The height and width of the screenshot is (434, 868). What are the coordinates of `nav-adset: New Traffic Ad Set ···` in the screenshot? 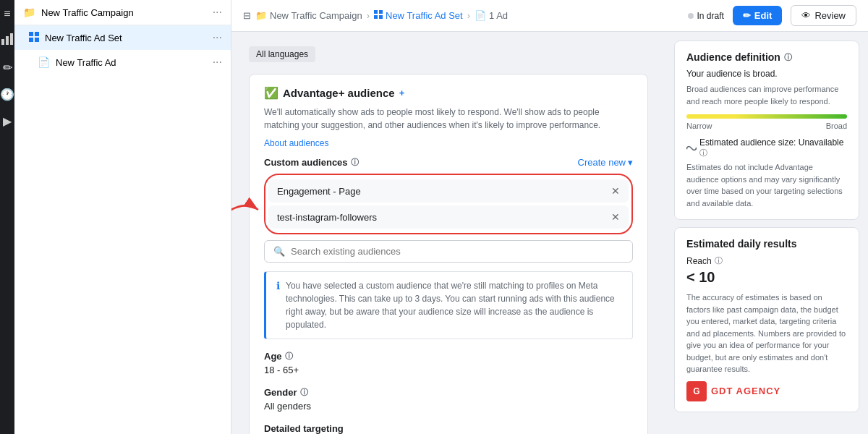 It's located at (123, 38).